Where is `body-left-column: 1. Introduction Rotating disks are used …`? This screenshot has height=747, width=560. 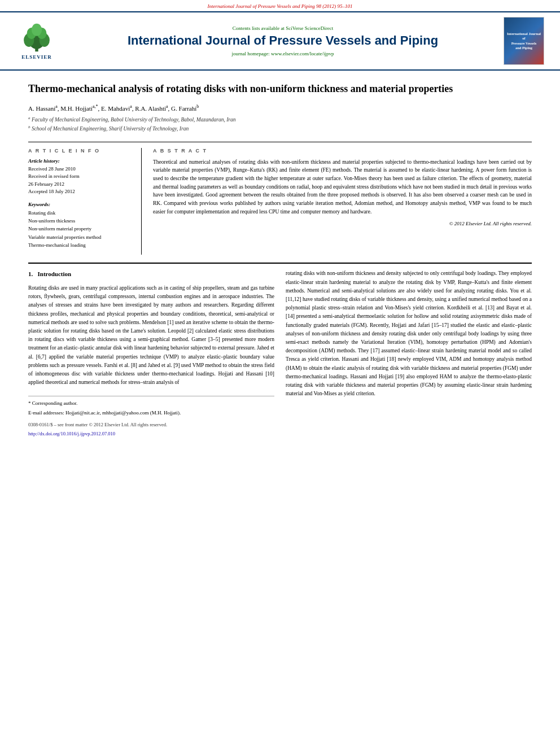
body-left-column: 1. Introduction Rotating disks are used … is located at coordinates (151, 353).